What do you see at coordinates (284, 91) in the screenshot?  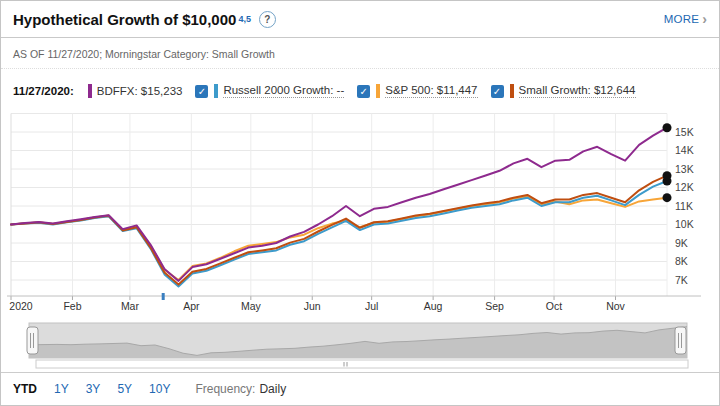 I see `legend-label-russell-2000-growth: Russell 2000 Growth: --` at bounding box center [284, 91].